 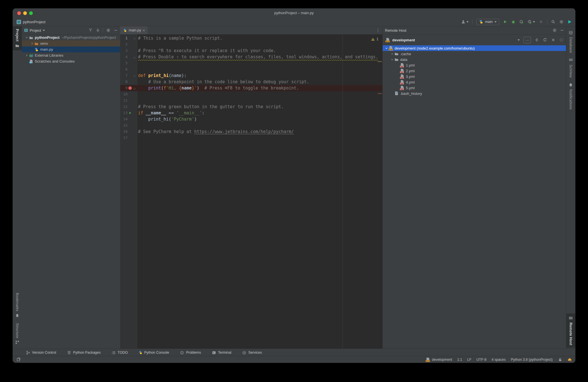 What do you see at coordinates (532, 360) in the screenshot?
I see `status-interpreter: Python 3.8 (pythonProject)` at bounding box center [532, 360].